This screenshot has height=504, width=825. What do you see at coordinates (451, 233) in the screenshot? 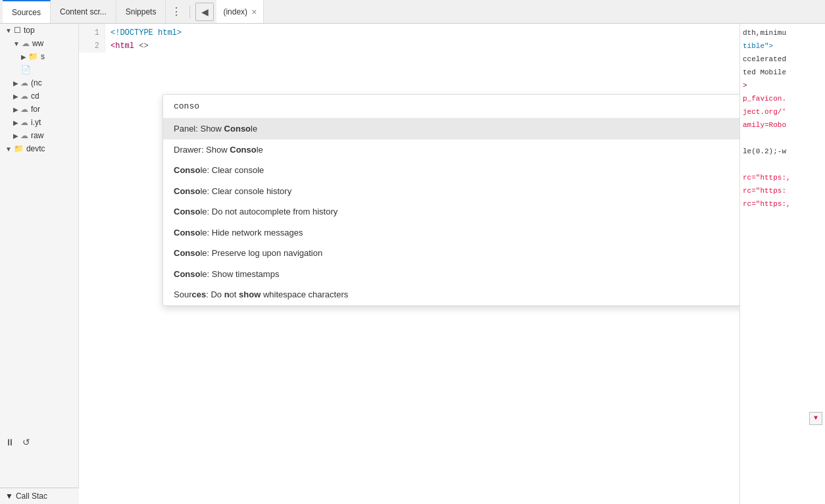
I see `autocomplete-item-hide-network: Console: Hide network messages` at bounding box center [451, 233].